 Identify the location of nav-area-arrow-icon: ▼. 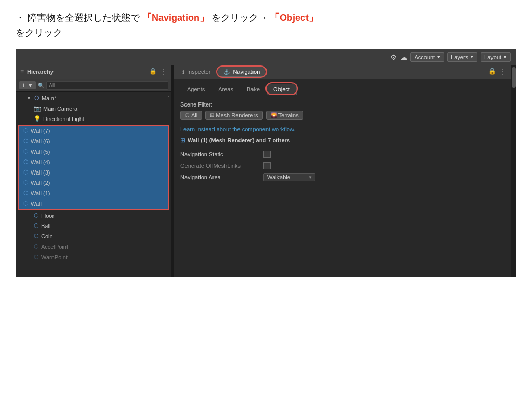
(310, 177).